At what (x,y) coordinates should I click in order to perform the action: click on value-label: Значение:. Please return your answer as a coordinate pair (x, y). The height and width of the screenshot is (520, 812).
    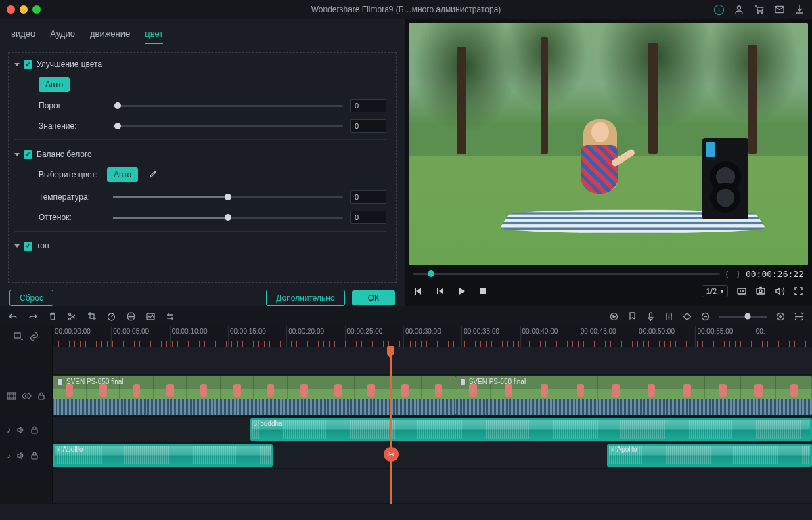
    Looking at the image, I should click on (72, 126).